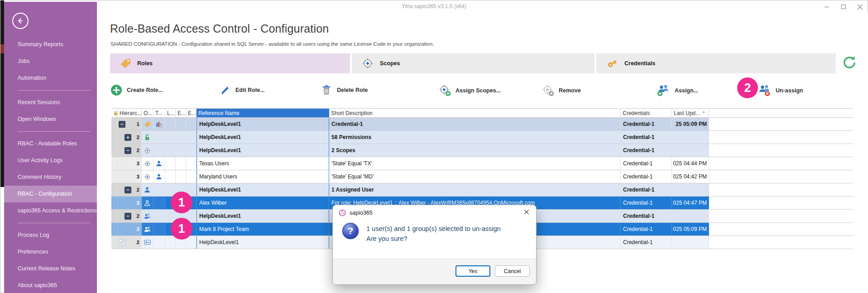  Describe the element at coordinates (691, 203) in the screenshot. I see `last-updated-cell: 025 04:47 PM` at that location.